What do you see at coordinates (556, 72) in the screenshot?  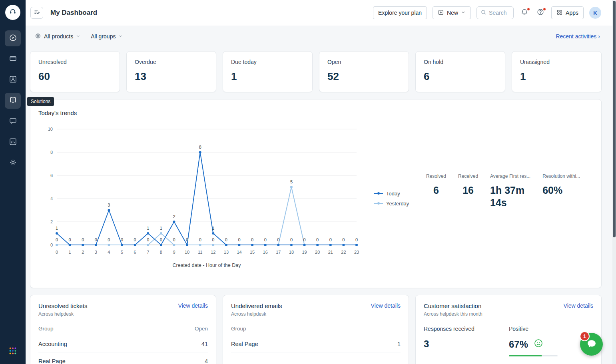 I see `stat-card-unassigned: Unassigned 1` at bounding box center [556, 72].